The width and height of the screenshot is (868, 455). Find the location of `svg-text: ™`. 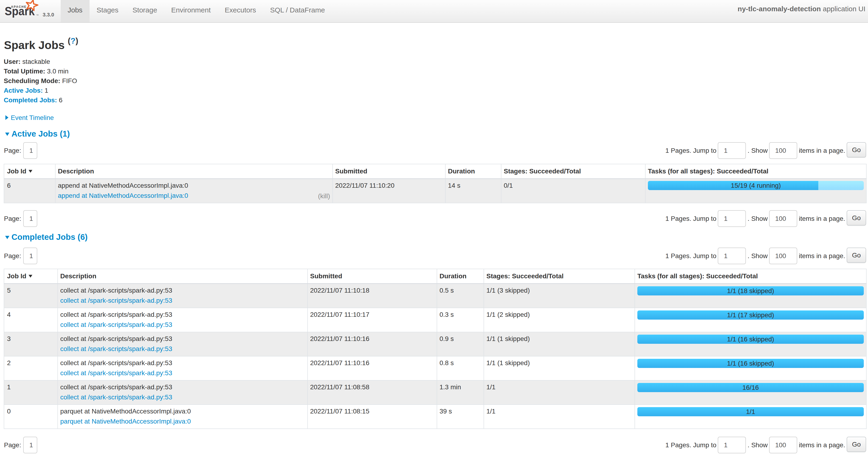

svg-text: ™ is located at coordinates (37, 15).